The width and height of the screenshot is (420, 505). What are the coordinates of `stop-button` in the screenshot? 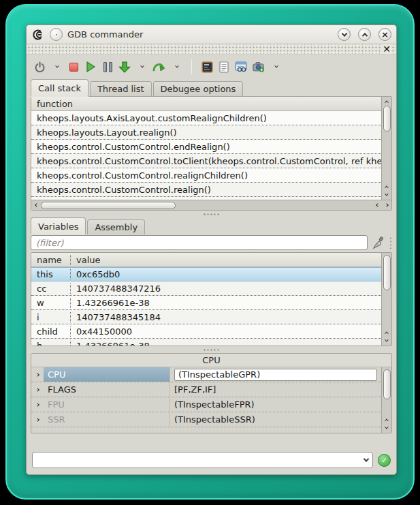 It's located at (74, 67).